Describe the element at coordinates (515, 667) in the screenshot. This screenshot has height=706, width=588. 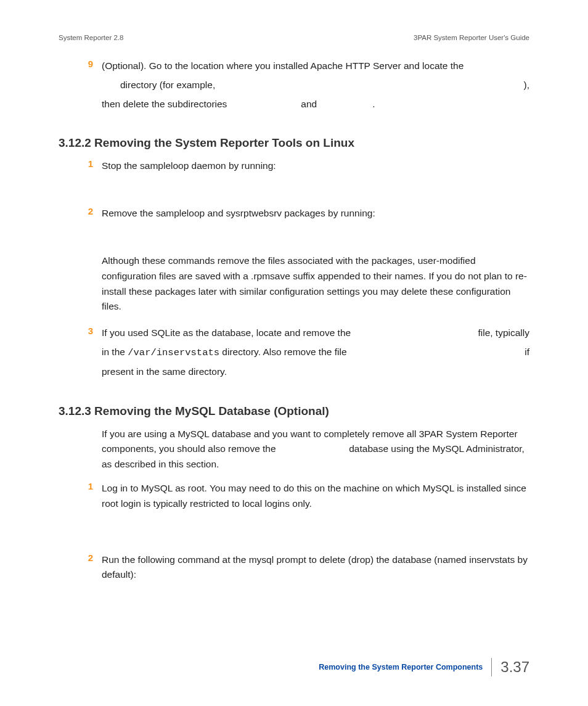
I see `page-number: 3.37` at that location.